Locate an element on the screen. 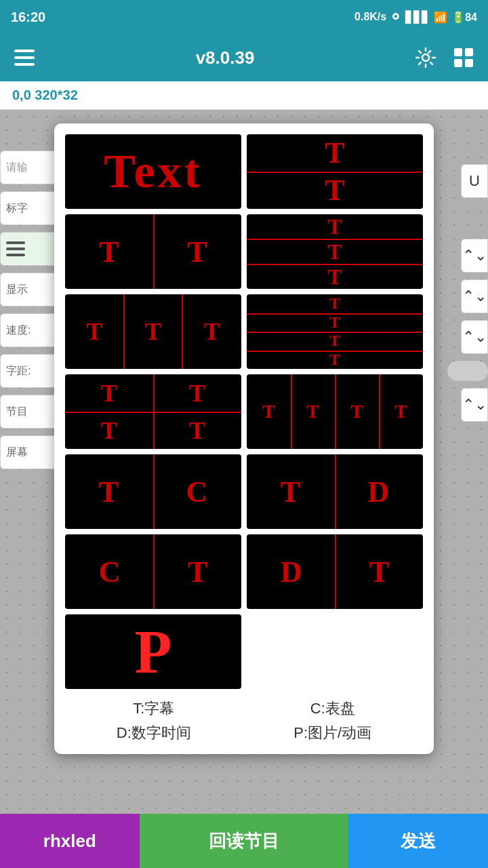 Image resolution: width=488 pixels, height=868 pixels. input-stub-7: 节目 is located at coordinates (30, 412).